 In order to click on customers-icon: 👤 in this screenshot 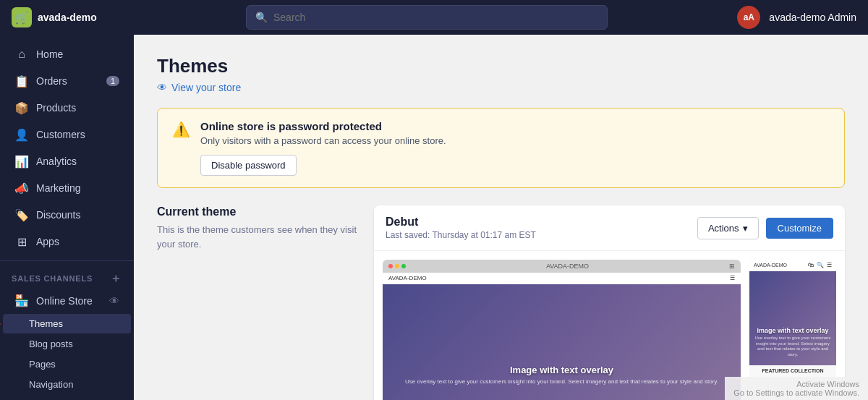, I will do `click(22, 135)`.